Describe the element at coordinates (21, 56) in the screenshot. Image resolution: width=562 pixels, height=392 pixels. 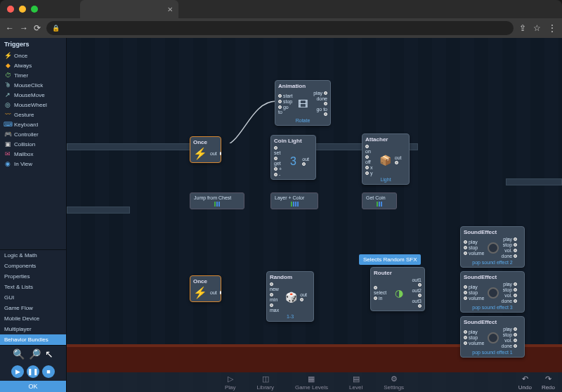
I see `sidebar-item-label: Once` at that location.